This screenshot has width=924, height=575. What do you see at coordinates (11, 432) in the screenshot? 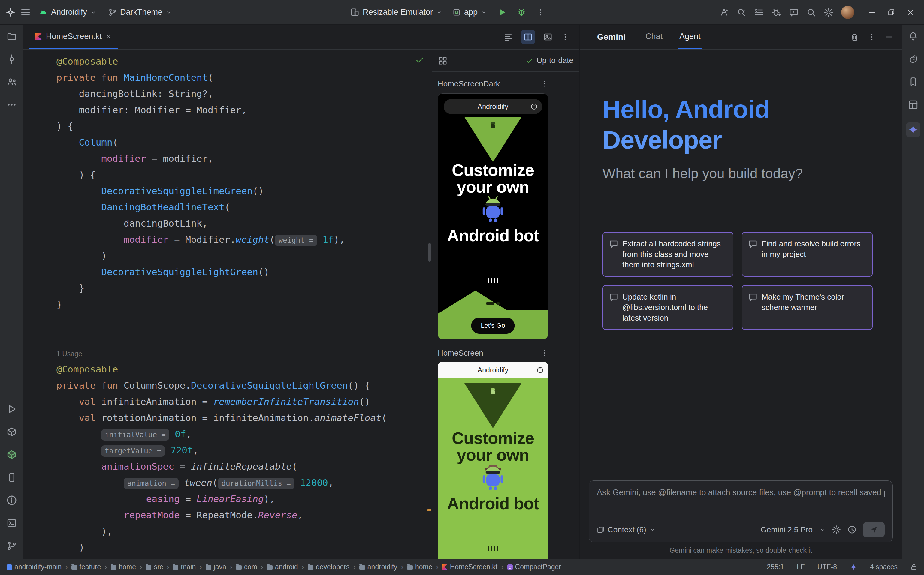
I see `build-icon` at bounding box center [11, 432].